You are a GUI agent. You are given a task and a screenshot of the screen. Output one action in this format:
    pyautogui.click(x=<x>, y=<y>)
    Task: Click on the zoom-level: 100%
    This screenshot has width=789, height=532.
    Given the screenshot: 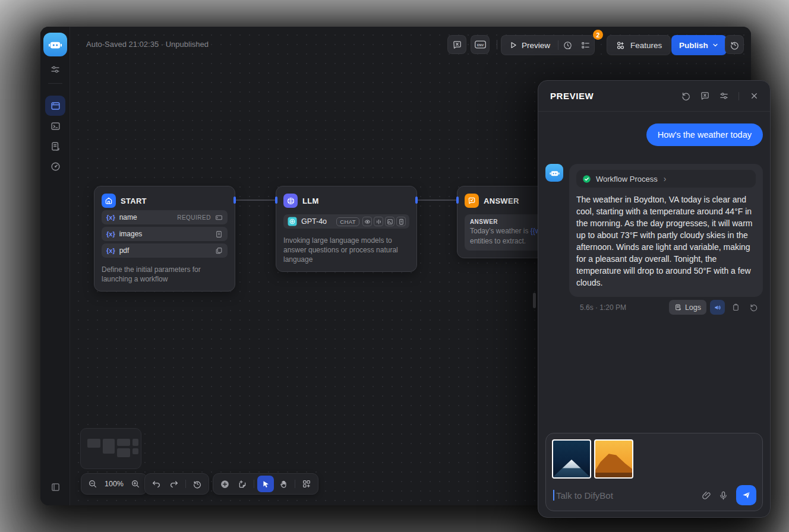 What is the action you would take?
    pyautogui.click(x=114, y=484)
    